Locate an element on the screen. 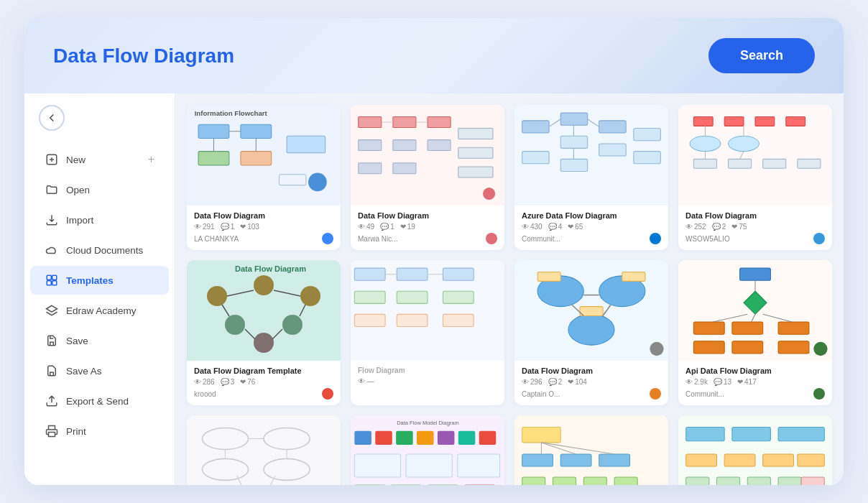 This screenshot has width=868, height=503. template-card-3: Azure Data Flow Diagram 👁 430 💬 4 ❤ 65 C… is located at coordinates (591, 177).